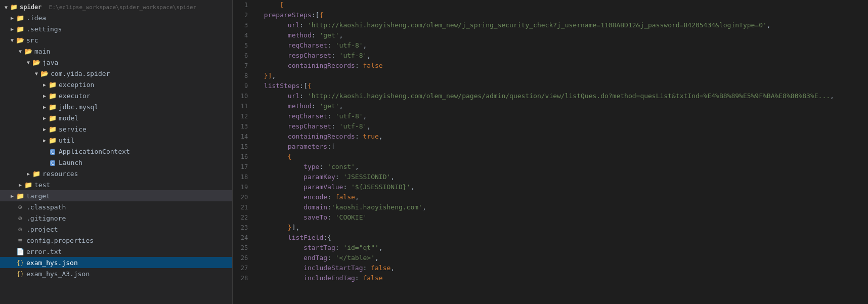 This screenshot has width=868, height=304. What do you see at coordinates (243, 56) in the screenshot?
I see `line-number: 6` at bounding box center [243, 56].